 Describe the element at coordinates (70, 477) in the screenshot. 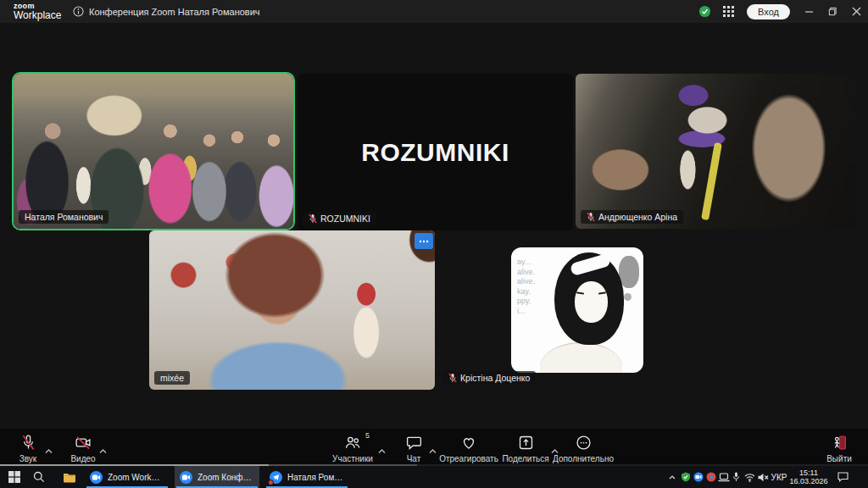

I see `file-explorer-button` at that location.